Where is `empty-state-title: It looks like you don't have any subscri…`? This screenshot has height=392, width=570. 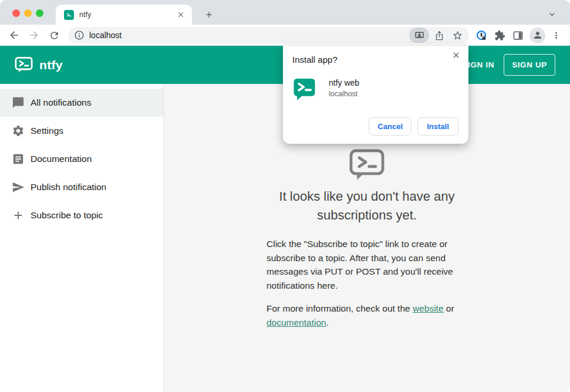 empty-state-title: It looks like you don't have any subscri… is located at coordinates (367, 206).